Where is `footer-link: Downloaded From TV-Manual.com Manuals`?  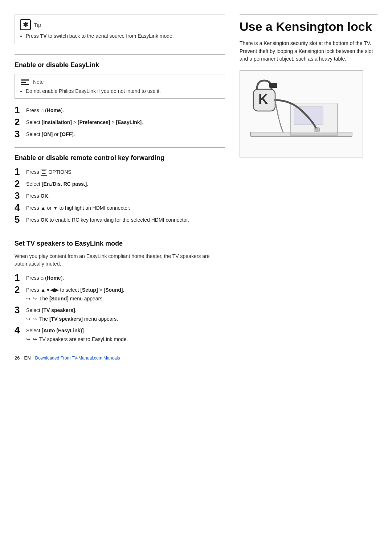 footer-link: Downloaded From TV-Manual.com Manuals is located at coordinates (78, 358).